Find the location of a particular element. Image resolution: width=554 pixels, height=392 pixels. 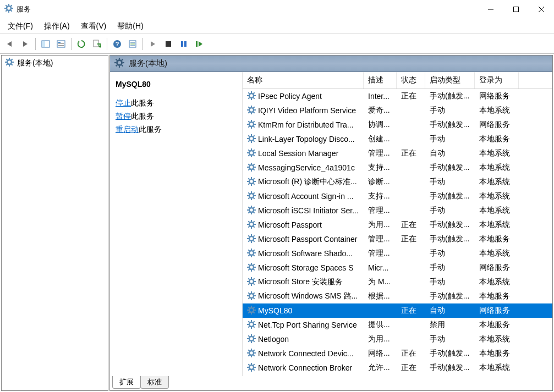

service-row: Net.Tcp Port Sharing Service提供...禁用本地服务 is located at coordinates (397, 325).